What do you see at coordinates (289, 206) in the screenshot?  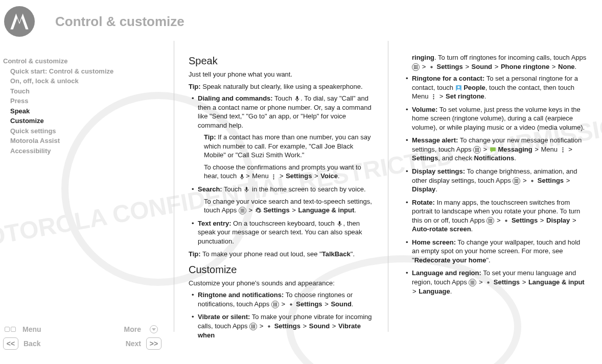 I see `sub-paragraph: To change your voice search and text-to-…` at bounding box center [289, 206].